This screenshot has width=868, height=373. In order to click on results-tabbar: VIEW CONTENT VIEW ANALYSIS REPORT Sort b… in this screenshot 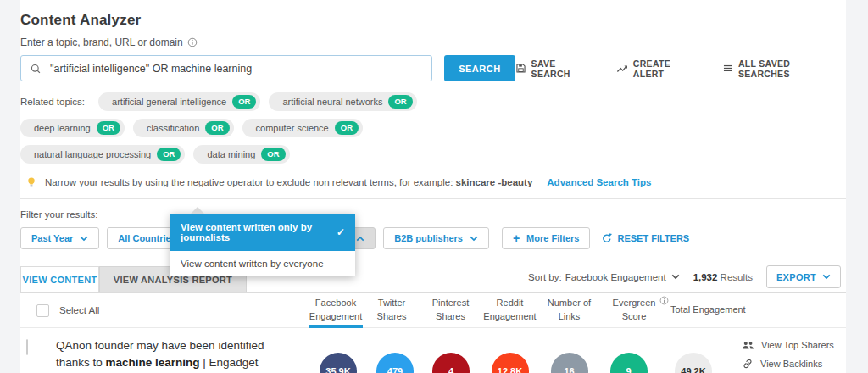, I will do `click(433, 280)`.